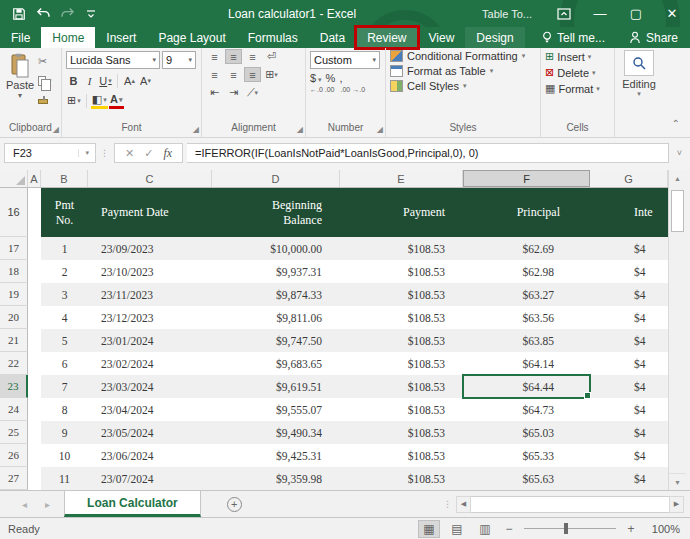 The height and width of the screenshot is (539, 690). Describe the element at coordinates (19, 14) in the screenshot. I see `save-icon` at that location.